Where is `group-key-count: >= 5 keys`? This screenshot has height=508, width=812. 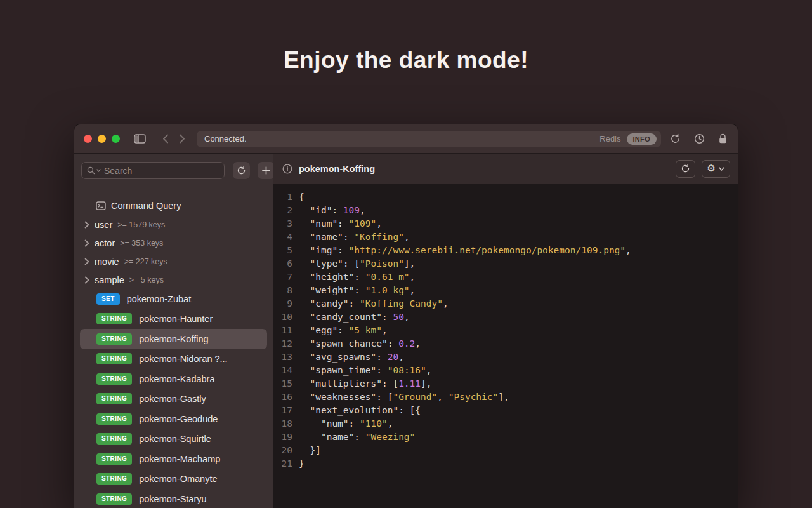 group-key-count: >= 5 keys is located at coordinates (147, 280).